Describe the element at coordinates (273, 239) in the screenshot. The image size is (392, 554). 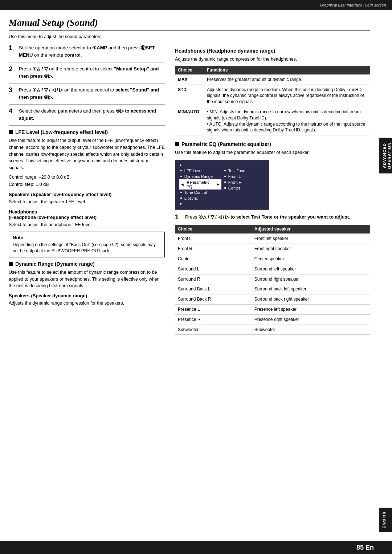
I see `table-row: Front L Front left speaker` at that location.